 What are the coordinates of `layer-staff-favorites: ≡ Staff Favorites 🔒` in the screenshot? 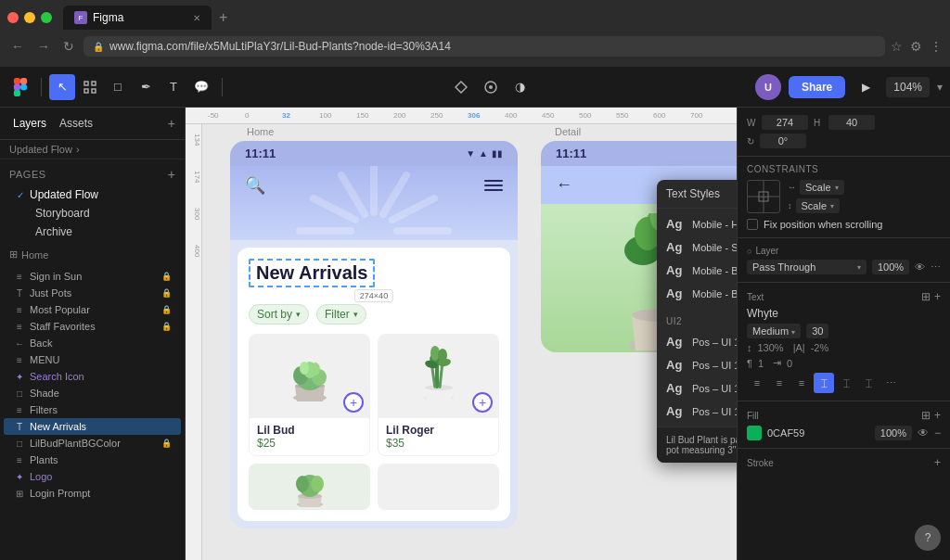 It's located at (93, 326).